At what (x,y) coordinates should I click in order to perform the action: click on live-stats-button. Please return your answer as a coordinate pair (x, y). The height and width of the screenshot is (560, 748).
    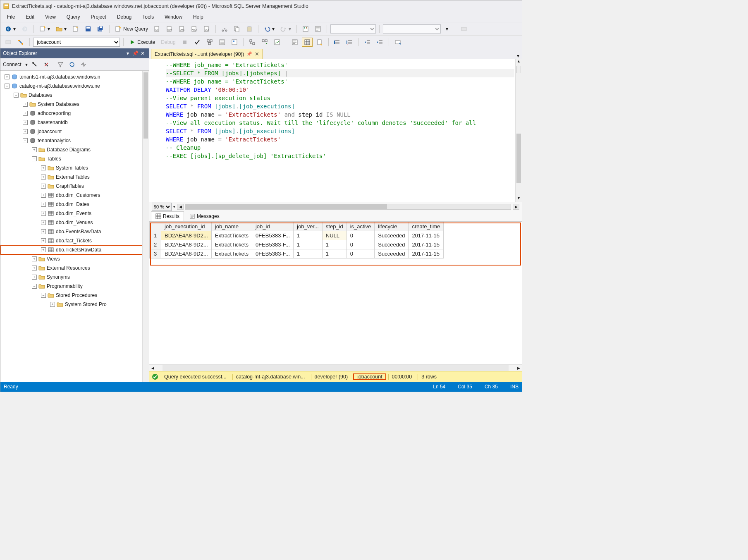
    Looking at the image, I should click on (265, 42).